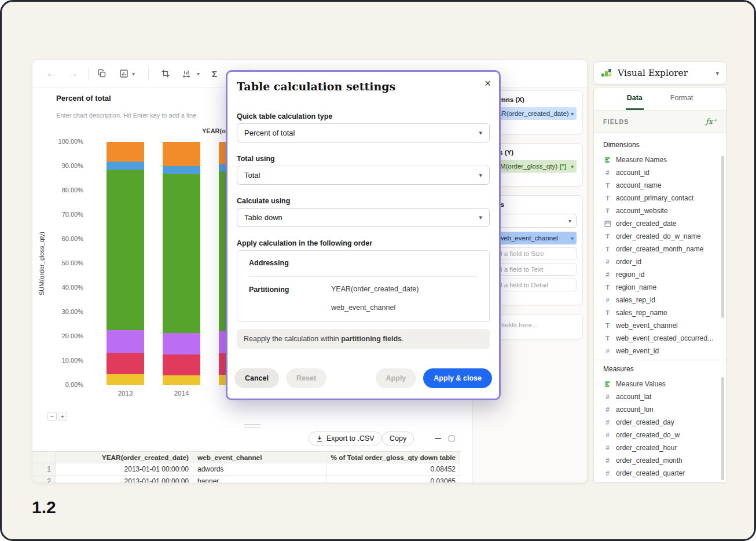 The width and height of the screenshot is (756, 541). I want to click on field-order_created_do_w: #order_created_do_w, so click(660, 435).